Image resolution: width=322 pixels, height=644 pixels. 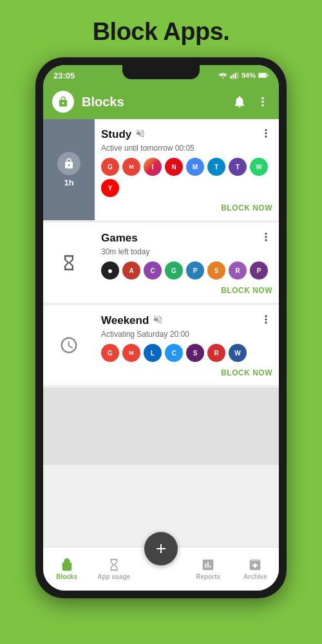 What do you see at coordinates (187, 135) in the screenshot?
I see `study-card-header: Study` at bounding box center [187, 135].